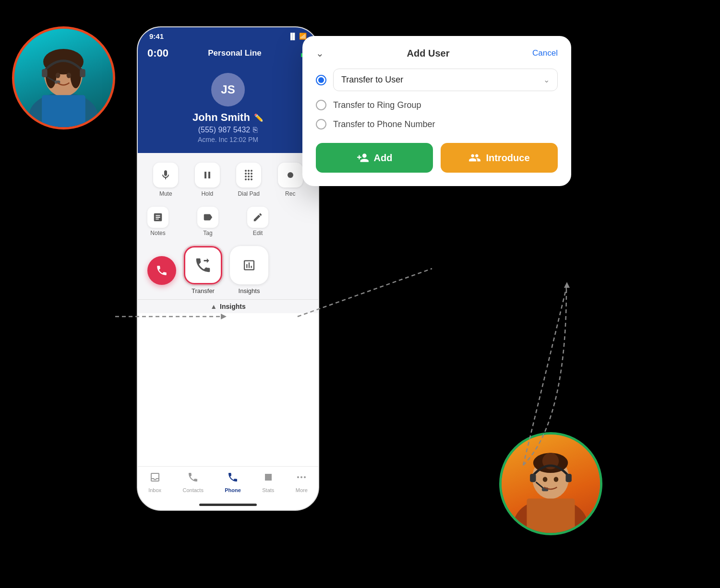 Image resolution: width=720 pixels, height=588 pixels. What do you see at coordinates (157, 233) in the screenshot?
I see `notes-label: Notes` at bounding box center [157, 233].